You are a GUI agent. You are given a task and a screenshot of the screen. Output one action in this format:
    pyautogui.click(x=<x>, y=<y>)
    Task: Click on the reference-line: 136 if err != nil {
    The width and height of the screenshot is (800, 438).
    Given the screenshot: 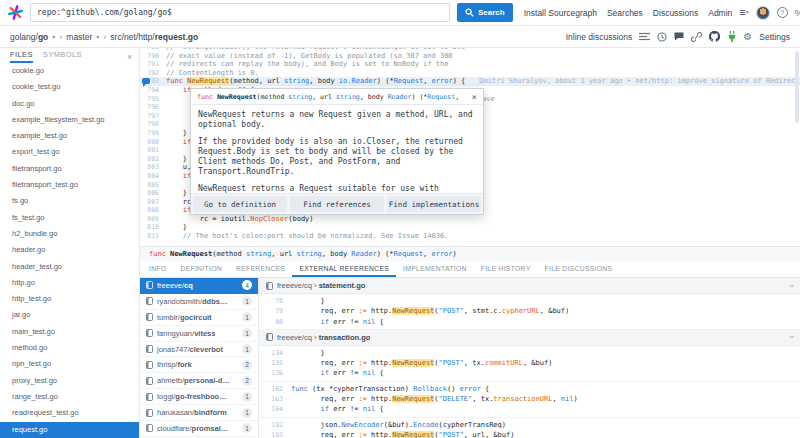 What is the action you would take?
    pyautogui.click(x=530, y=373)
    